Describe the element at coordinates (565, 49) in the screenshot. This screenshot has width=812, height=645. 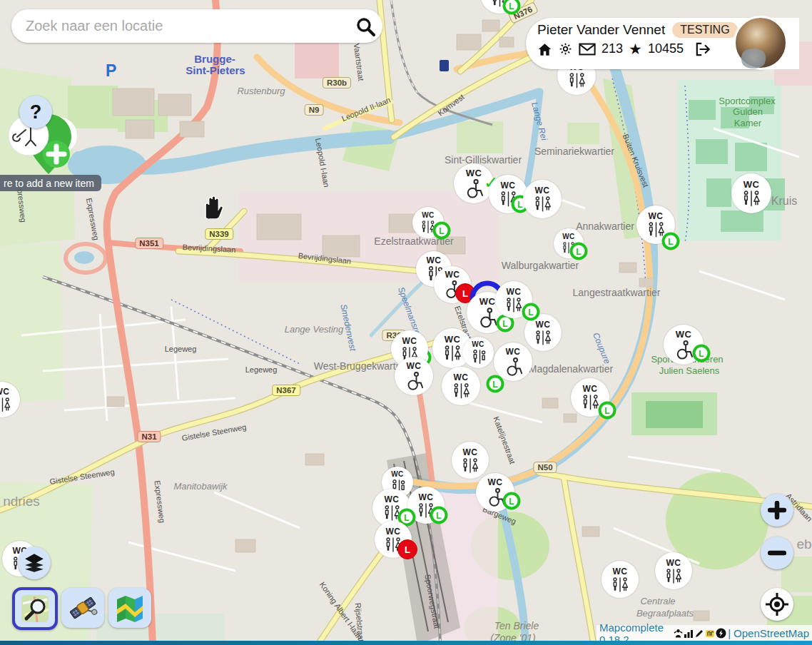
I see `settings-gear-icon` at that location.